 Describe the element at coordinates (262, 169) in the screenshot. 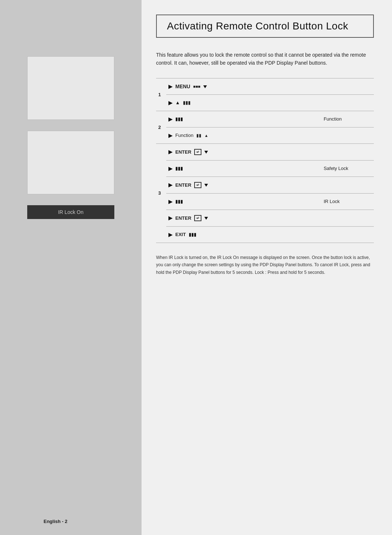

I see `step-3-line-2: ▶ ▮▮▮ Safety Lock` at that location.